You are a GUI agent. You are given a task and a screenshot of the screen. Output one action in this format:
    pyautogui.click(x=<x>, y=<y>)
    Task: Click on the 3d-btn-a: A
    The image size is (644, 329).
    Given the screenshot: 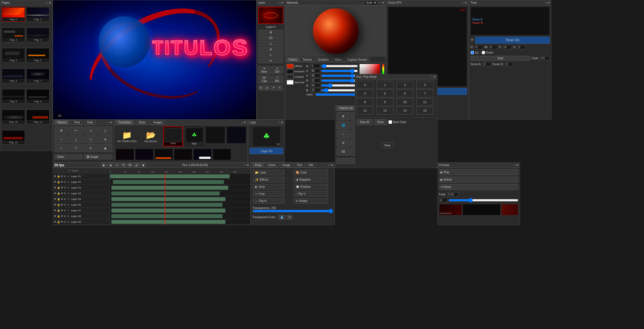 What is the action you would take?
    pyautogui.click(x=343, y=116)
    